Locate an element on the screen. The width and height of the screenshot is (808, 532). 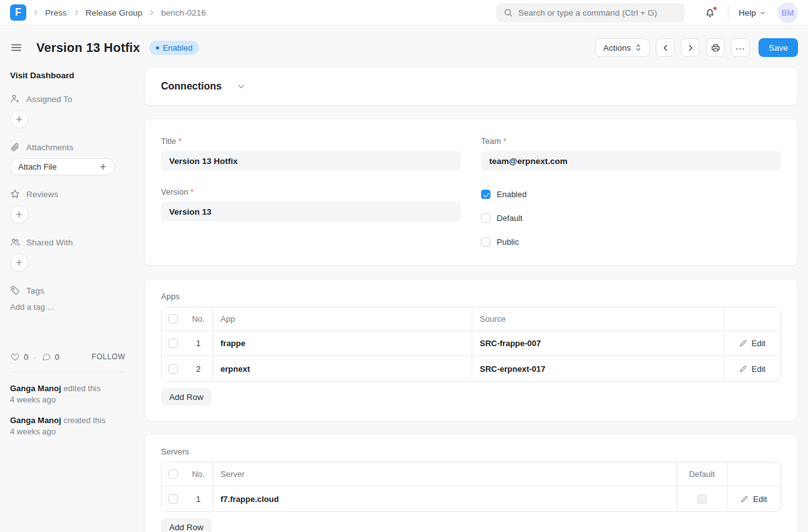
activity-action: edited this is located at coordinates (81, 388).